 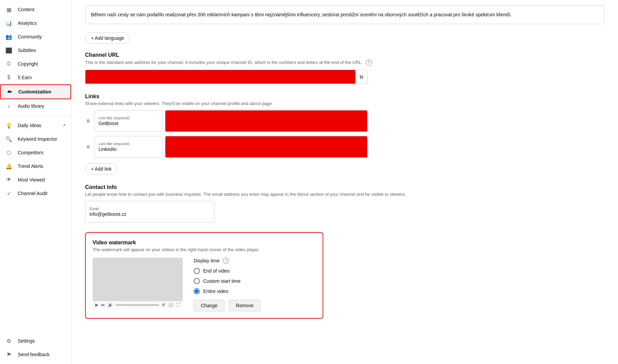 What do you see at coordinates (9, 193) in the screenshot?
I see `channel-audit-icon: ✓` at bounding box center [9, 193].